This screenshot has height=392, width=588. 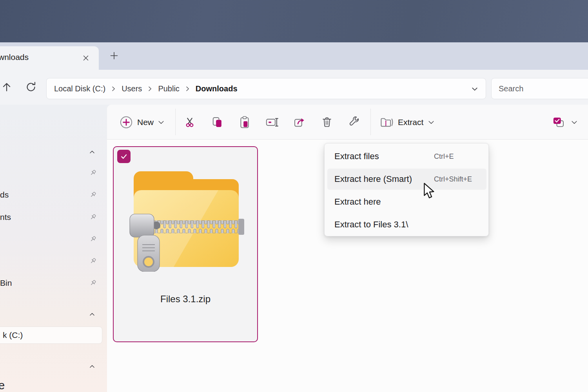 What do you see at coordinates (539, 89) in the screenshot?
I see `search-box` at bounding box center [539, 89].